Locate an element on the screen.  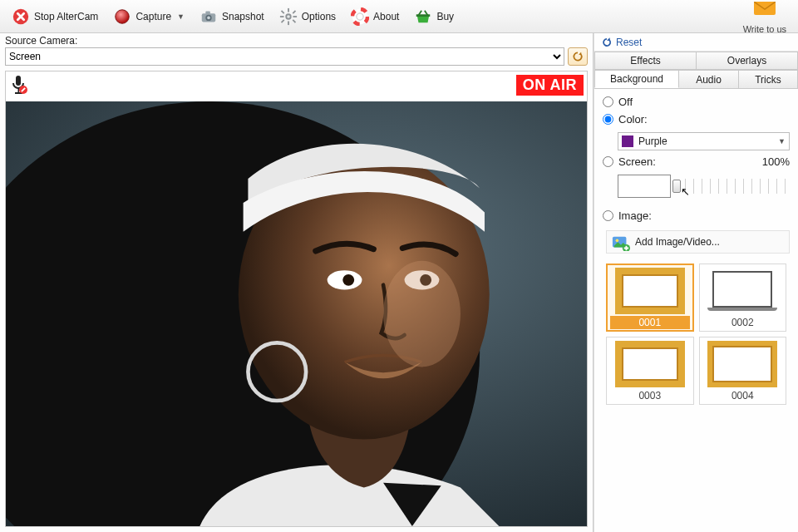
image-thumb-0001: 0001 is located at coordinates (650, 298).